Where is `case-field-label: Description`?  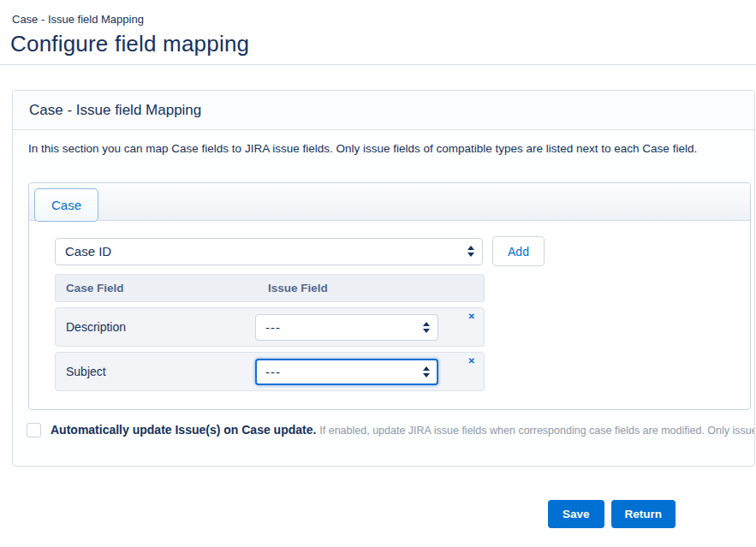 case-field-label: Description is located at coordinates (156, 327).